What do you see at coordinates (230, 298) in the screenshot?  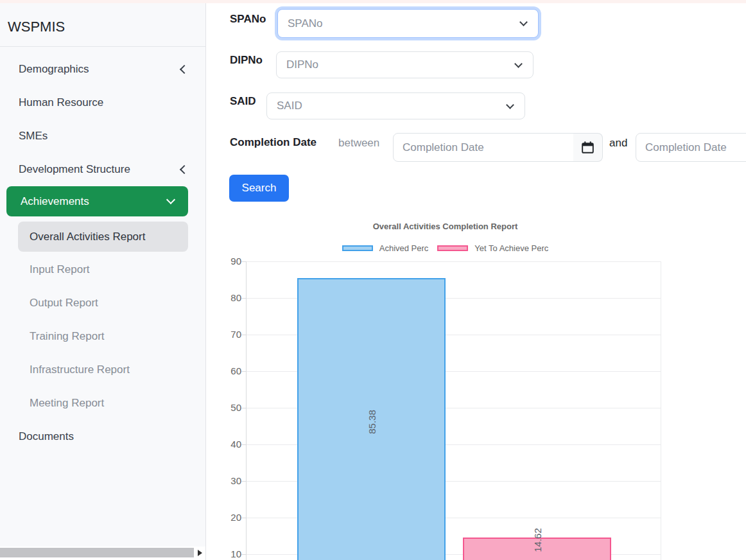 I see `y-tick-label: 80` at bounding box center [230, 298].